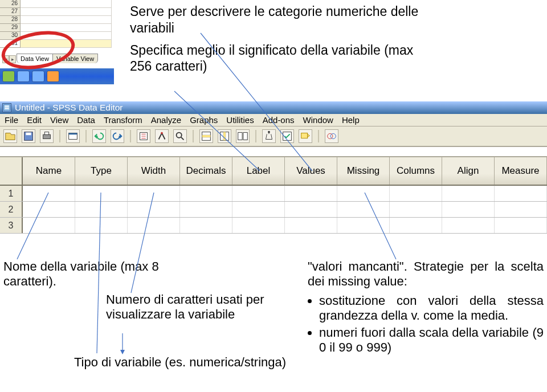 The image size is (547, 392). Describe the element at coordinates (9, 76) in the screenshot. I see `start-button-icon` at that location.